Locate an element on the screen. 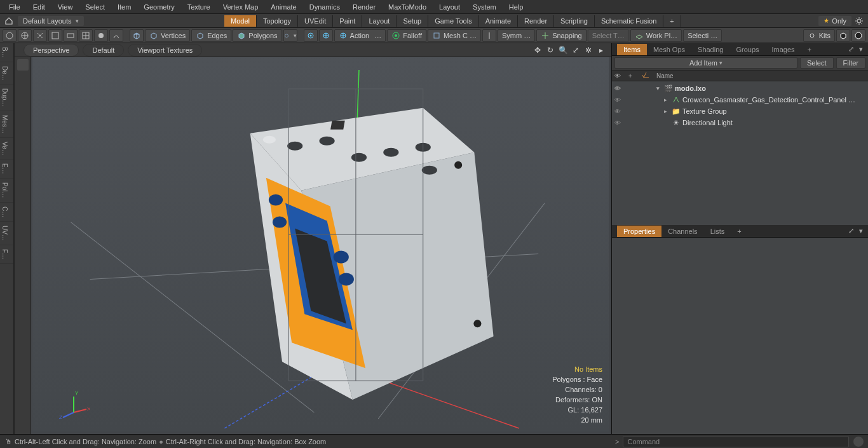 The image size is (868, 448). menu-edit: Edit is located at coordinates (39, 7).